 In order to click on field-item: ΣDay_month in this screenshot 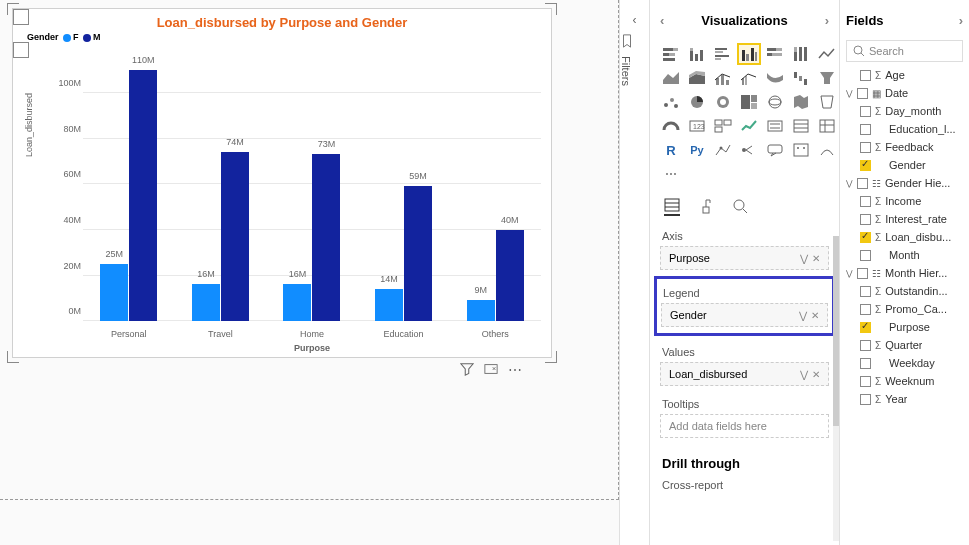, I will do `click(904, 111)`.